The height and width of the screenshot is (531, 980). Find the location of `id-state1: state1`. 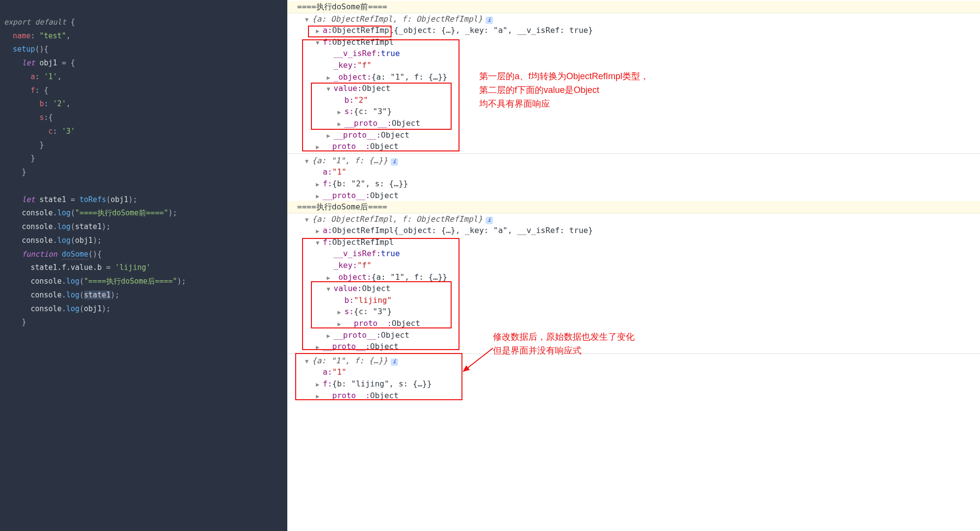

id-state1: state1 is located at coordinates (53, 200).